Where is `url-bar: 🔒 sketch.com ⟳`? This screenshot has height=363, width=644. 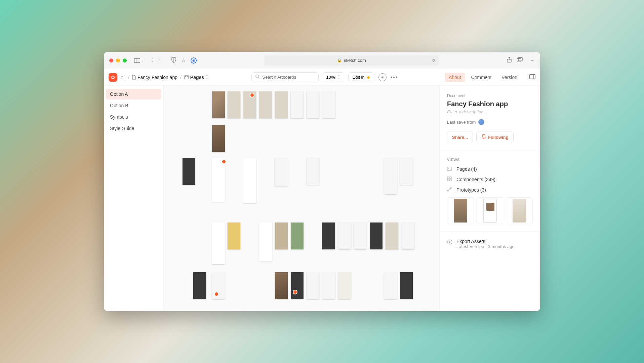
url-bar: 🔒 sketch.com ⟳ is located at coordinates (352, 61).